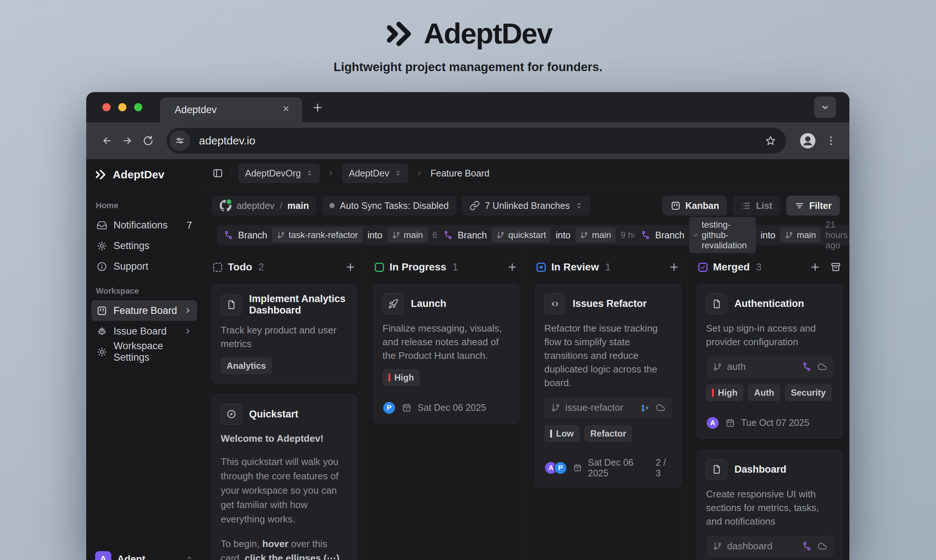  What do you see at coordinates (144, 266) in the screenshot?
I see `sidebar-item-support: Support` at bounding box center [144, 266].